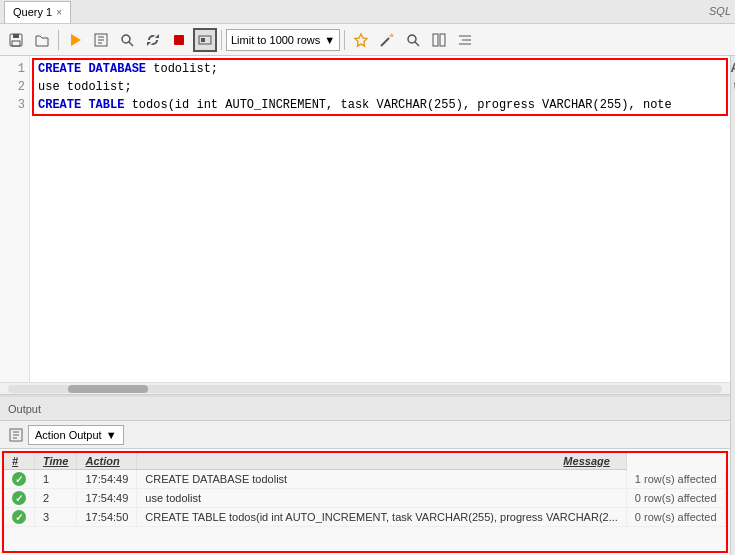  What do you see at coordinates (276, 40) in the screenshot?
I see `limit-label: Limit to 1000 rows` at bounding box center [276, 40].